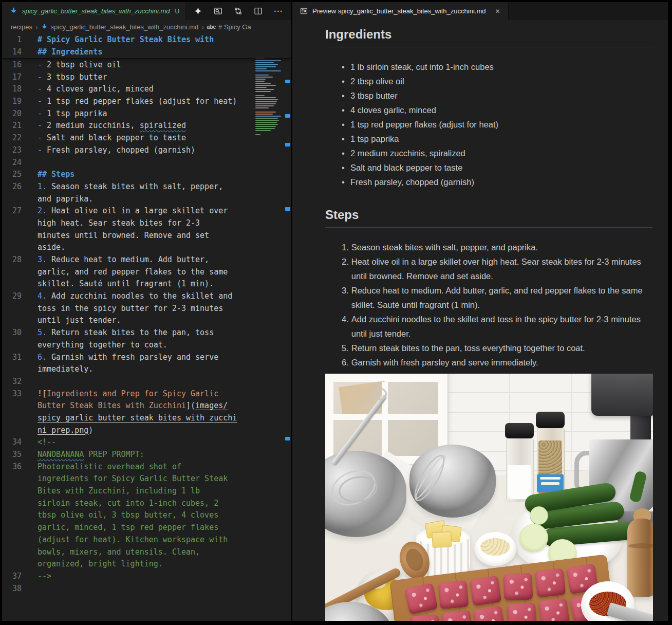 The image size is (672, 625). What do you see at coordinates (128, 333) in the screenshot?
I see `editor-line: 305. Return steak bites to the pan, toss` at bounding box center [128, 333].